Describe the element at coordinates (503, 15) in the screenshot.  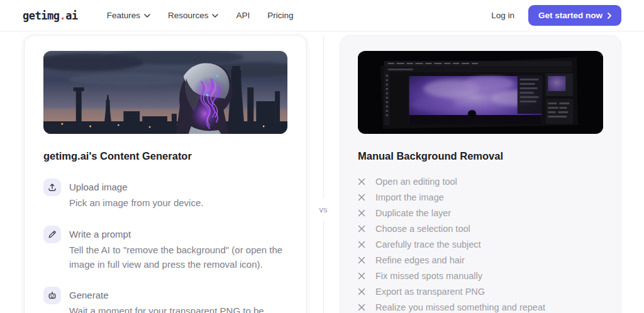
I see `login-link: Log in` at that location.